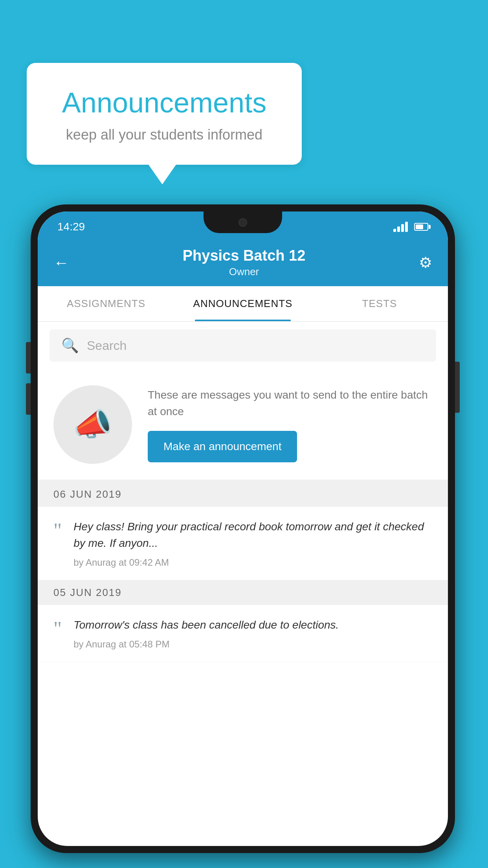  Describe the element at coordinates (71, 227) in the screenshot. I see `status-time: 14:29` at that location.